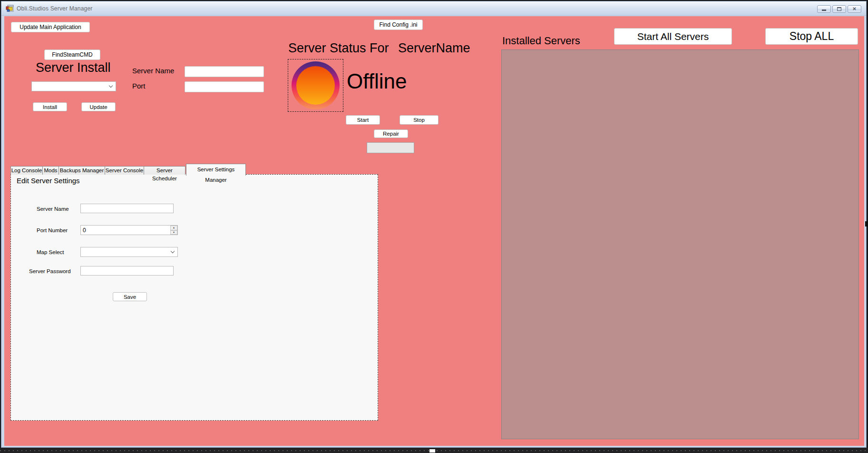 The image size is (868, 453). Describe the element at coordinates (174, 230) in the screenshot. I see `stepper-buttons: ▲ ▼` at that location.